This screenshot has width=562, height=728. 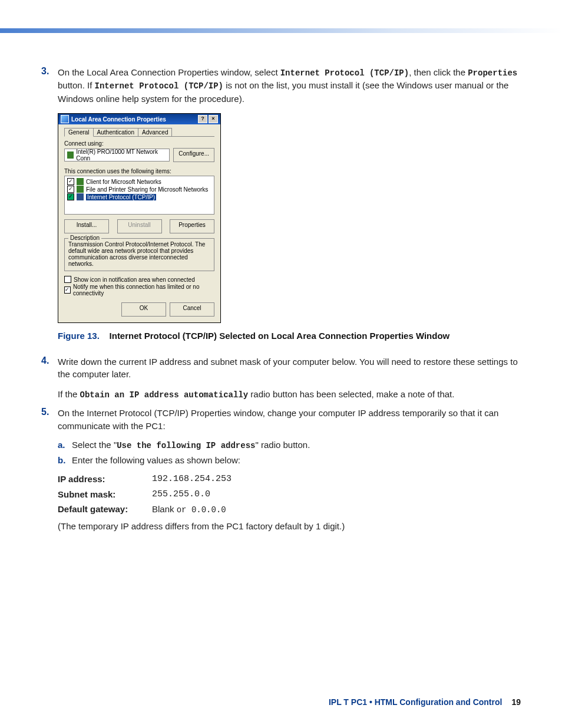 I want to click on adapter-field: Intel(R) PRO/1000 MT Network Conn, so click(x=117, y=155).